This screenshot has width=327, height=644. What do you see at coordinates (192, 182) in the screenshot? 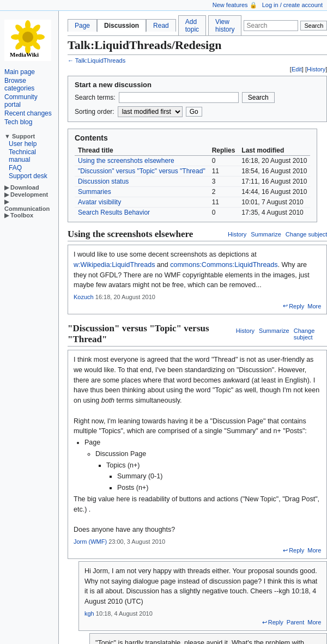
I see `table-row: Discussion status 3 17:11, 16 August 201…` at bounding box center [192, 182].